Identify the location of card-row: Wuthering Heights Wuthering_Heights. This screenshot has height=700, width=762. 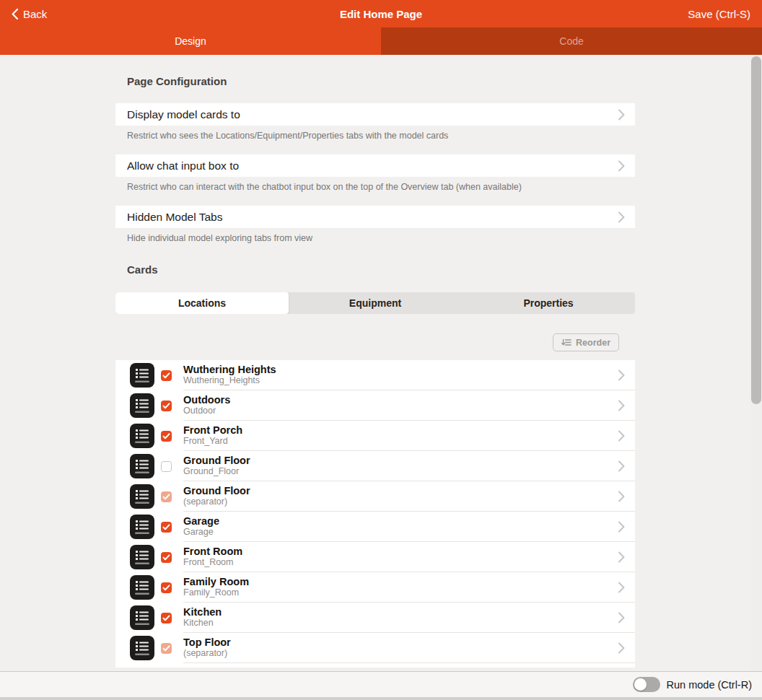
(375, 375).